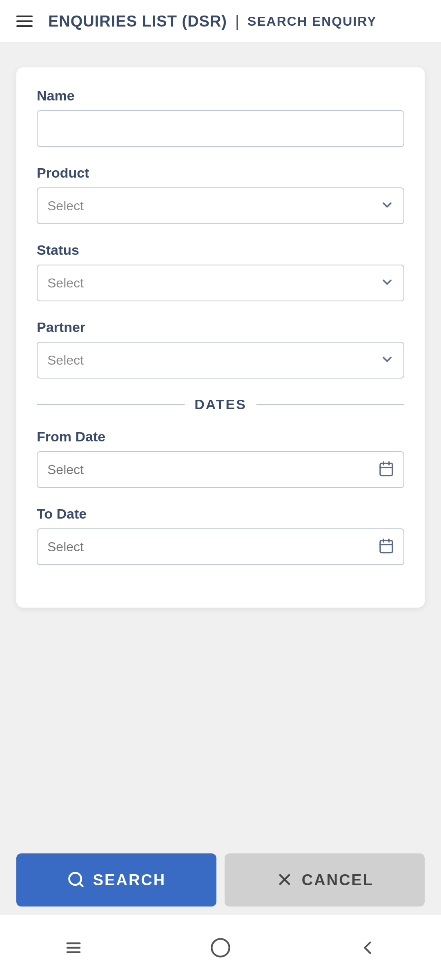 The width and height of the screenshot is (441, 980). Describe the element at coordinates (220, 206) in the screenshot. I see `product-select-wrapper: Select` at that location.